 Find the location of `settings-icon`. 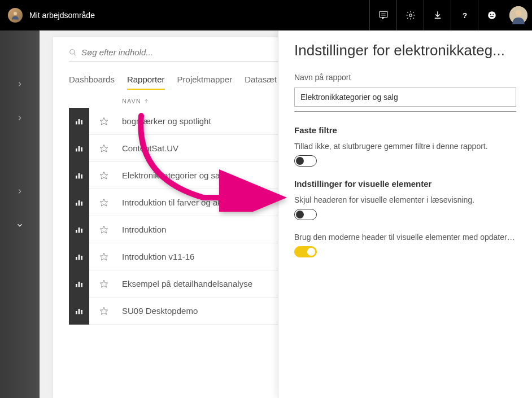

settings-icon is located at coordinates (410, 15).